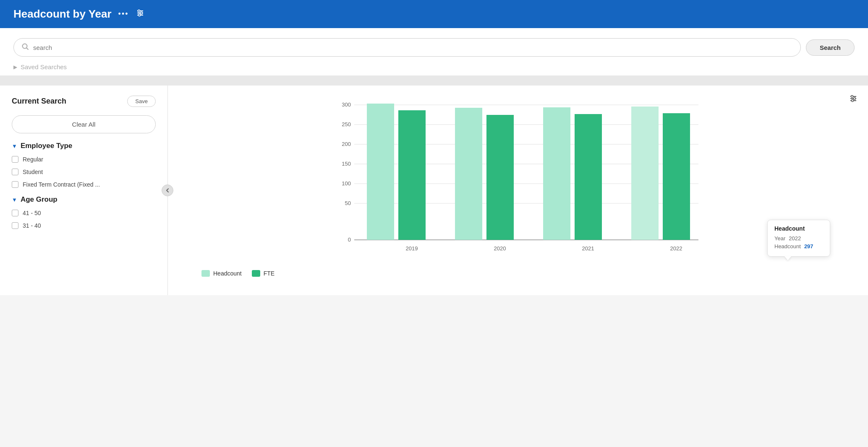 Image resolution: width=868 pixels, height=447 pixels. What do you see at coordinates (84, 101) in the screenshot?
I see `sidebar-header: Current Search Save` at bounding box center [84, 101].